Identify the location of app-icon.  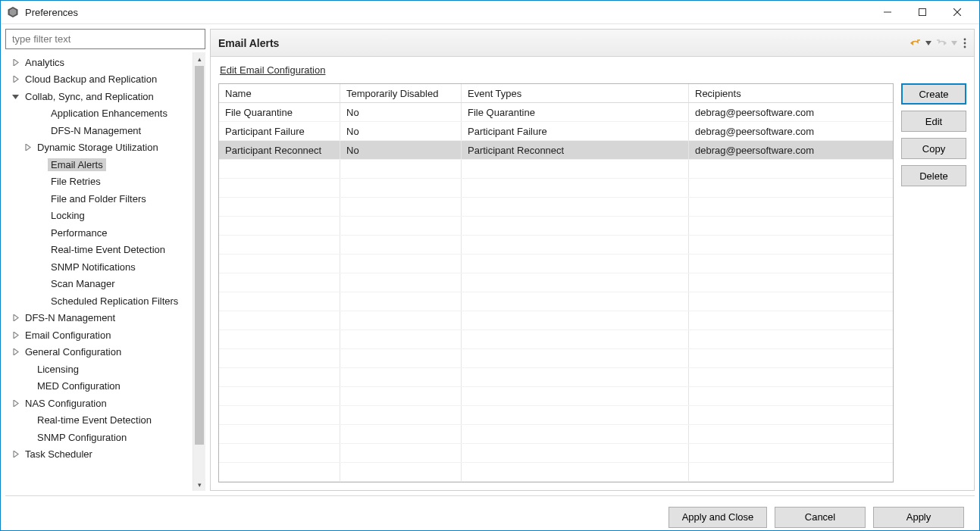
(13, 12).